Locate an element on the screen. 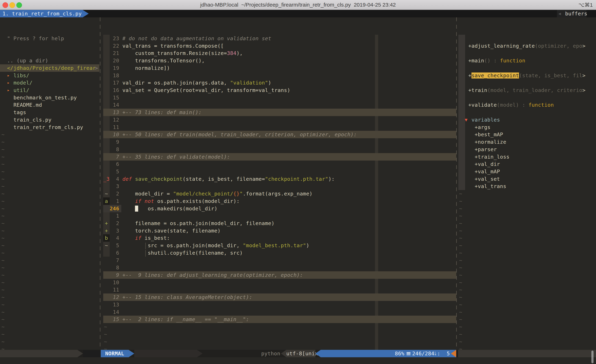 Image resolution: width=596 pixels, height=364 pixels. scroll-percent: 86% is located at coordinates (400, 353).